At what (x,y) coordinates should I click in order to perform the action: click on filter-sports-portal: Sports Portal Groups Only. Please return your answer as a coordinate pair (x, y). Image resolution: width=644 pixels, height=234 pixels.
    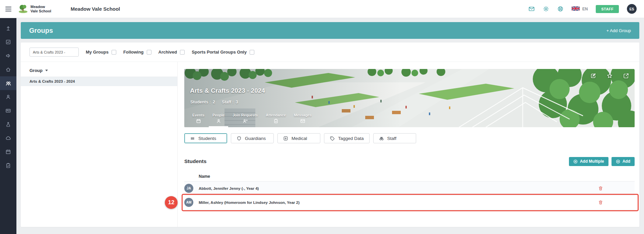
    Looking at the image, I should click on (223, 52).